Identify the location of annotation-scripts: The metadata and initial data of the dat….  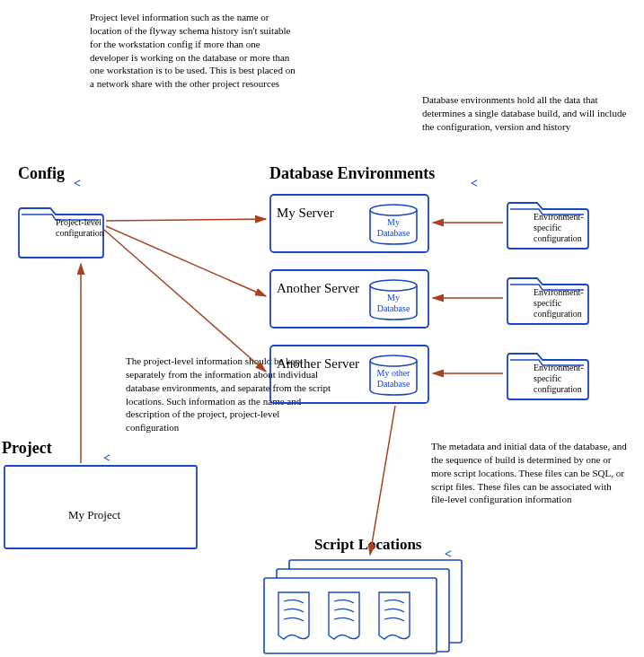
(530, 473).